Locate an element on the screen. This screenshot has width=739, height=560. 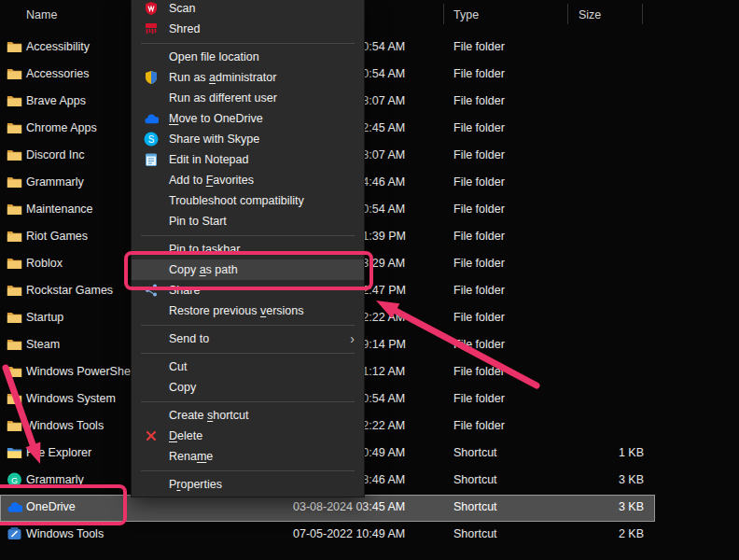
column-header-name: Name is located at coordinates (41, 15).